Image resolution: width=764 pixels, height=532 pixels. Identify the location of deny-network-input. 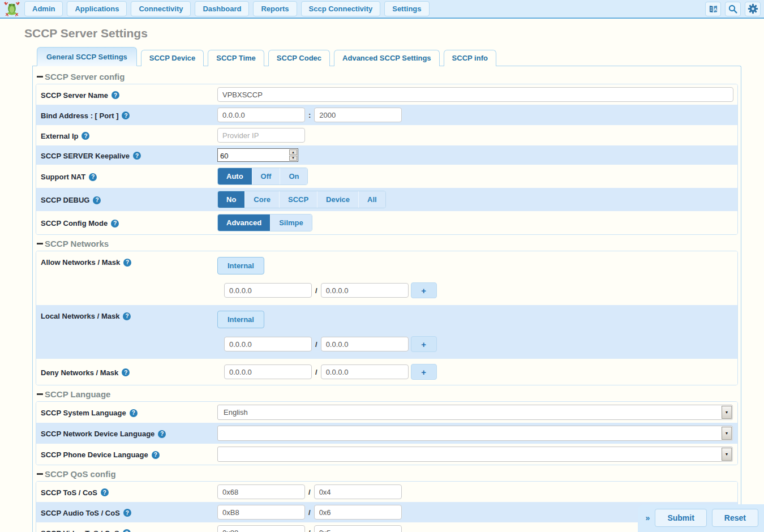
(268, 372).